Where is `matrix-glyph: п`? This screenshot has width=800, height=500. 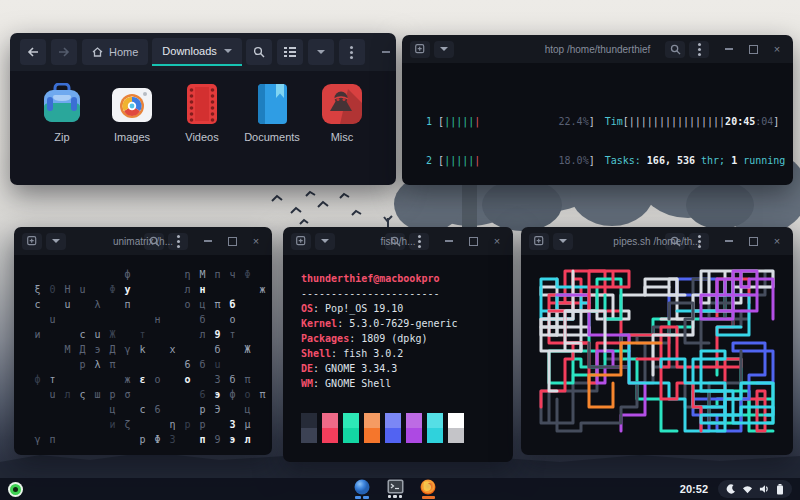 matrix-glyph: п is located at coordinates (218, 276).